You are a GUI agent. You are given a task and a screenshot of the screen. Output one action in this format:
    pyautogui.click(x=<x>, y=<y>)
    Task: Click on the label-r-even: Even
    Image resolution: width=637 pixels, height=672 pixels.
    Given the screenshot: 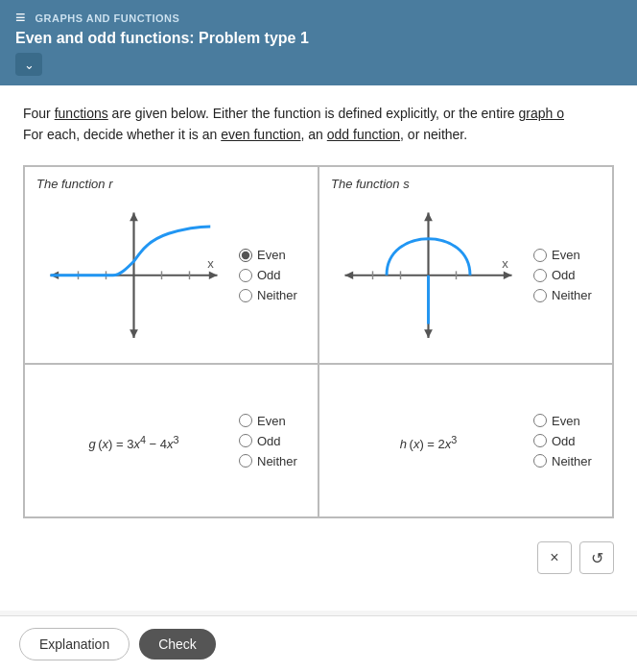 What is the action you would take?
    pyautogui.click(x=271, y=255)
    